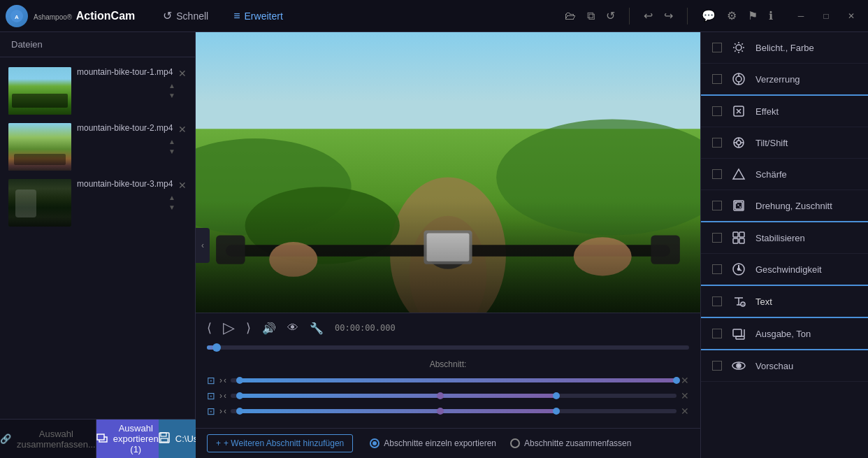 The height and width of the screenshot is (458, 868). Describe the element at coordinates (211, 411) in the screenshot. I see `section-icon-3: ⊡` at that location.